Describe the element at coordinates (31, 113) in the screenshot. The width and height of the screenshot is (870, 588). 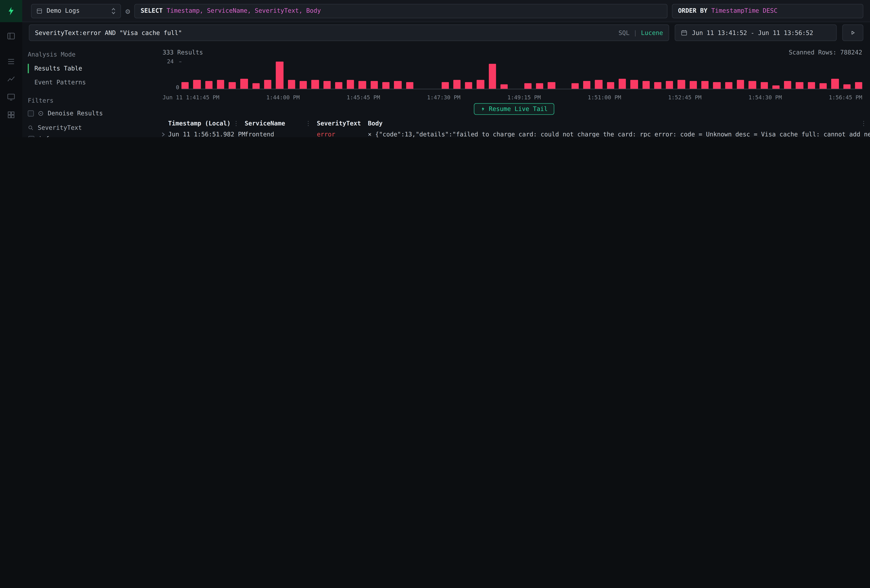
I see `denoise-checkbox` at that location.